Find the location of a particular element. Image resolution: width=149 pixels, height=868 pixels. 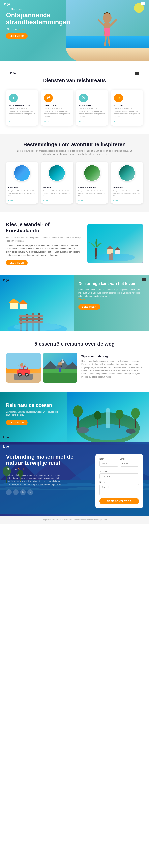

dest-link-maleise: MEER is located at coordinates (46, 200).